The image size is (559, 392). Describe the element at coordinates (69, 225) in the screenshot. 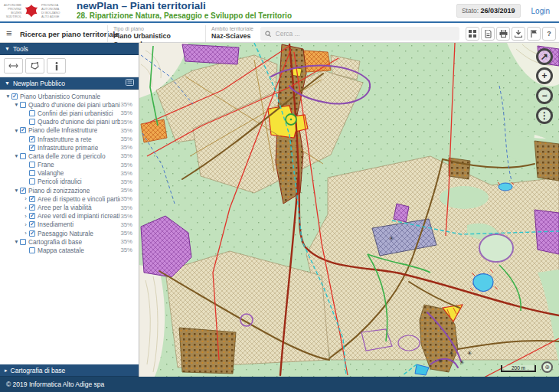

I see `layer-tree-item: ›✓Insediamenti35%` at that location.